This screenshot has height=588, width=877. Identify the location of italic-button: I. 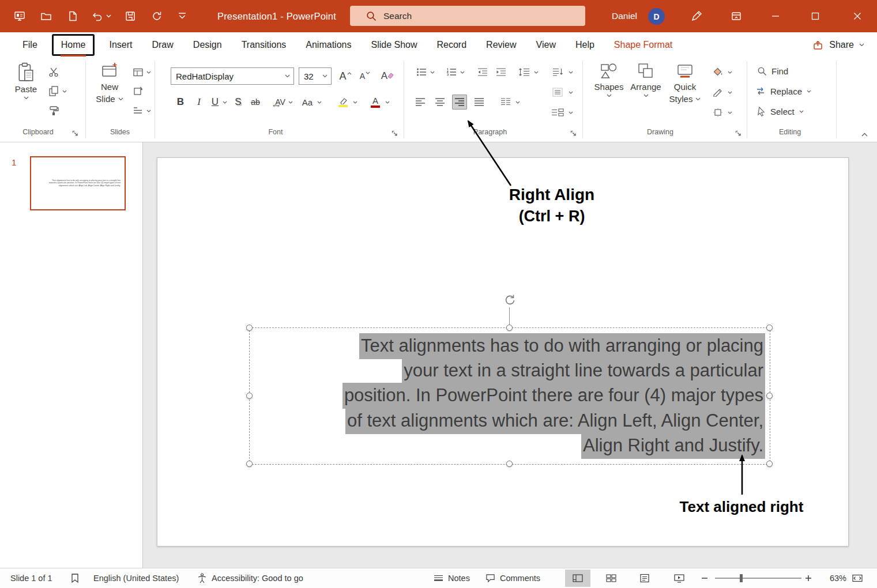
(199, 102).